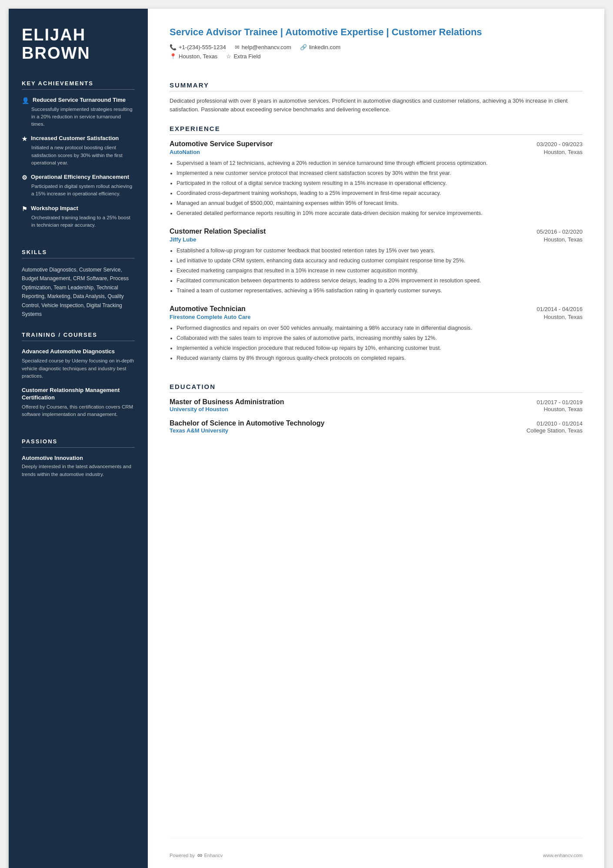  Describe the element at coordinates (380, 271) in the screenshot. I see `bullet: Executed marketing campaigns that result…` at that location.